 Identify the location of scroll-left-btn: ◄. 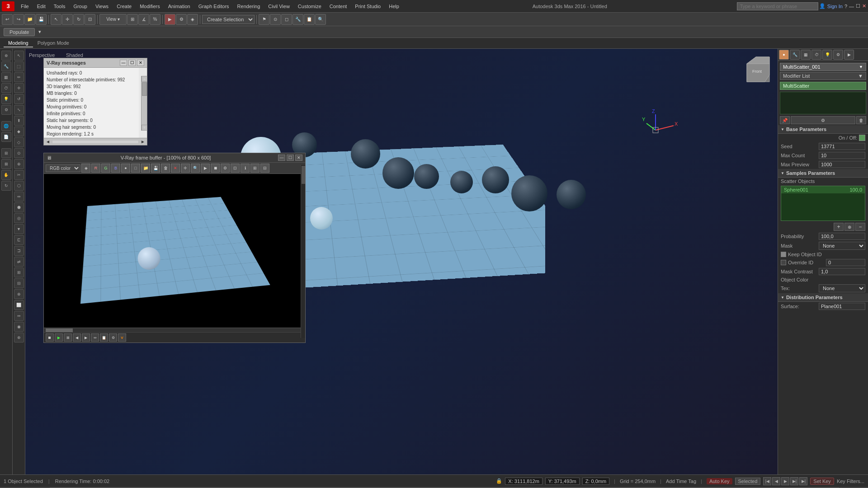
(48, 142).